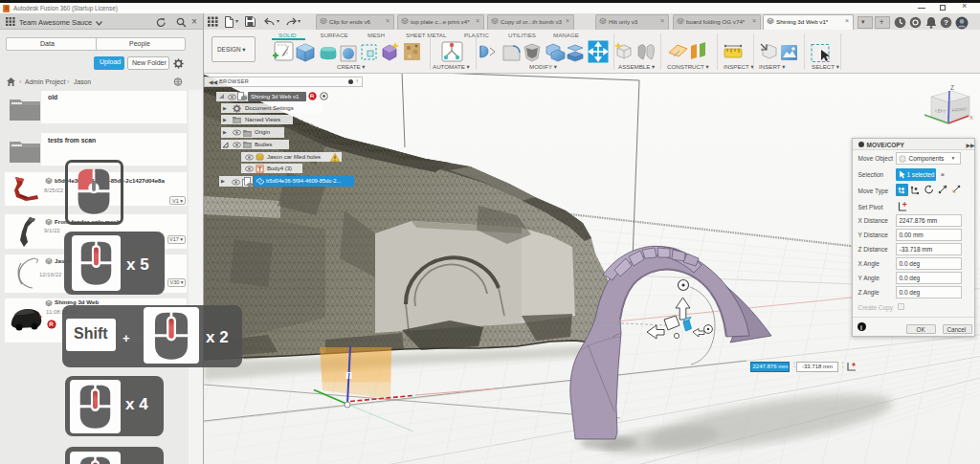  Describe the element at coordinates (952, 88) in the screenshot. I see `svg-text: Z` at that location.